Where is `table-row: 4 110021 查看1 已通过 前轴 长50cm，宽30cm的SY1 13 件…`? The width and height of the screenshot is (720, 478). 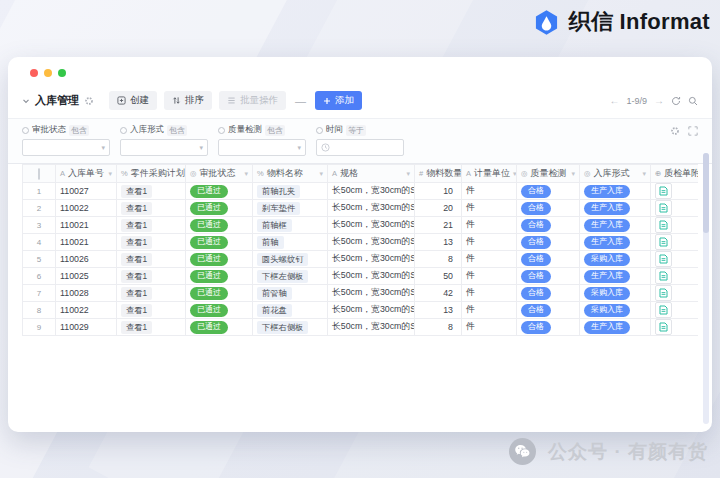
table-row: 4 110021 查看1 已通过 前轴 长50cm，宽30cm的SY1 13 件… is located at coordinates (361, 242).